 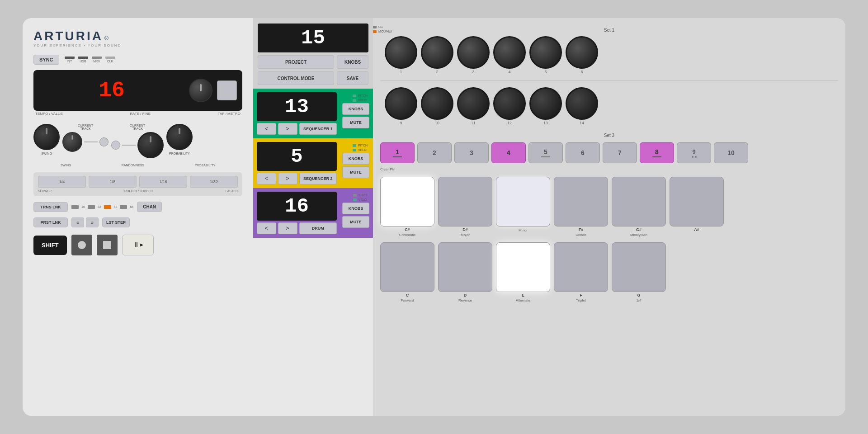 What do you see at coordinates (138, 191) in the screenshot?
I see `roller-looper-label: ROLLER / LOOPER` at bounding box center [138, 191].